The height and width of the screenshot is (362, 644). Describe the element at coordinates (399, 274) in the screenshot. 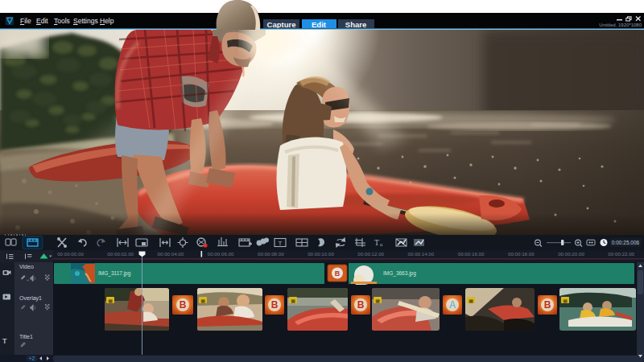

I see `svg-text: IMG_3663.jpg` at that location.